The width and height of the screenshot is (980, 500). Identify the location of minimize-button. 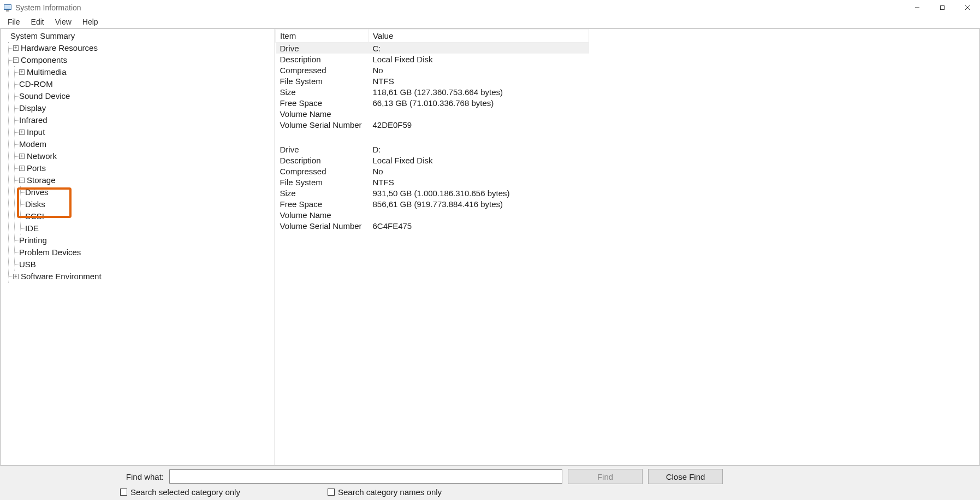
(917, 8).